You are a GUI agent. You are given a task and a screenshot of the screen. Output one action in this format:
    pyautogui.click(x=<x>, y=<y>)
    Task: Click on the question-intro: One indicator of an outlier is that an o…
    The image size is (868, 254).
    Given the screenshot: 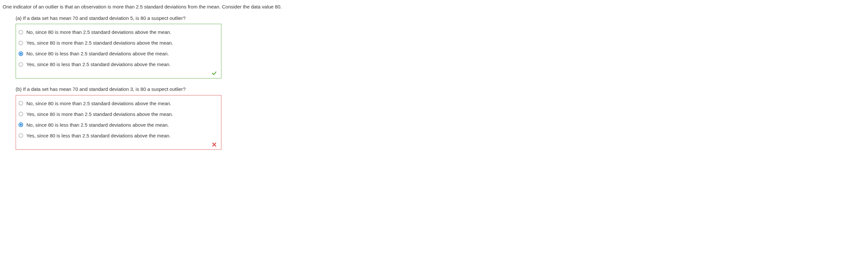 What is the action you would take?
    pyautogui.click(x=434, y=9)
    